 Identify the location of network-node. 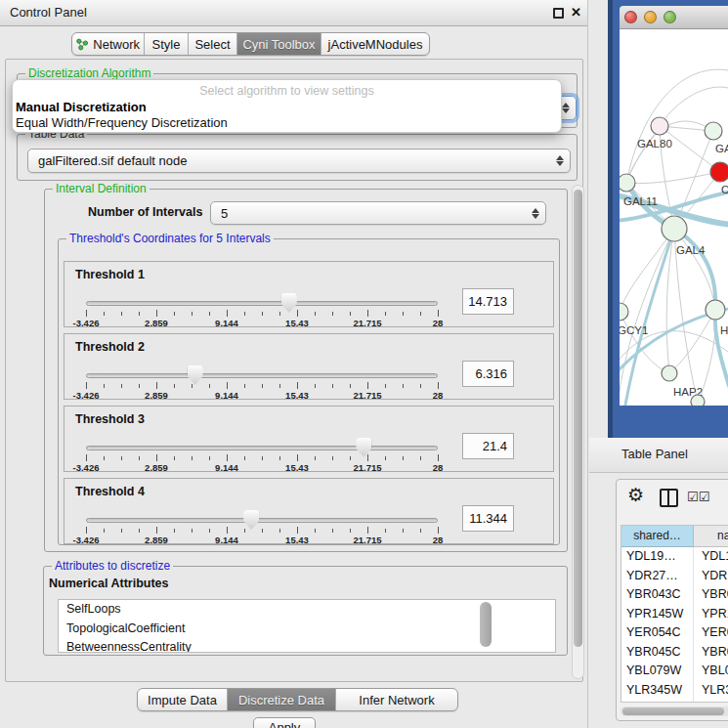
(698, 401).